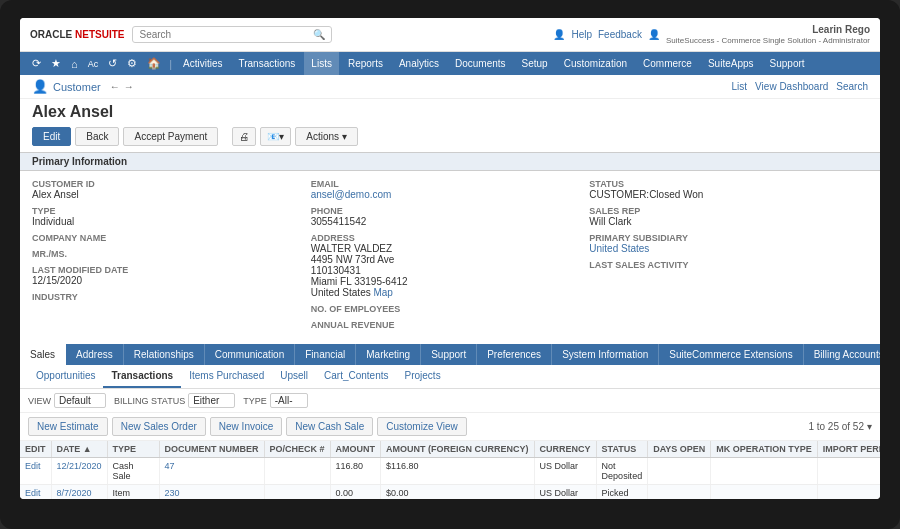 The width and height of the screenshot is (900, 529). What do you see at coordinates (450, 401) in the screenshot?
I see `filters-row: VIEW Default BILLING STATUS Either TYPE …` at bounding box center [450, 401].